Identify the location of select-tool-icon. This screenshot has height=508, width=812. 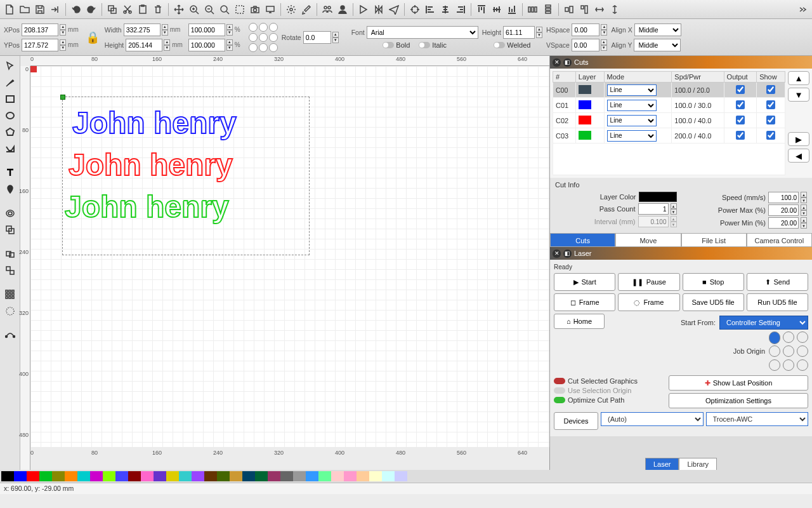
(10, 66).